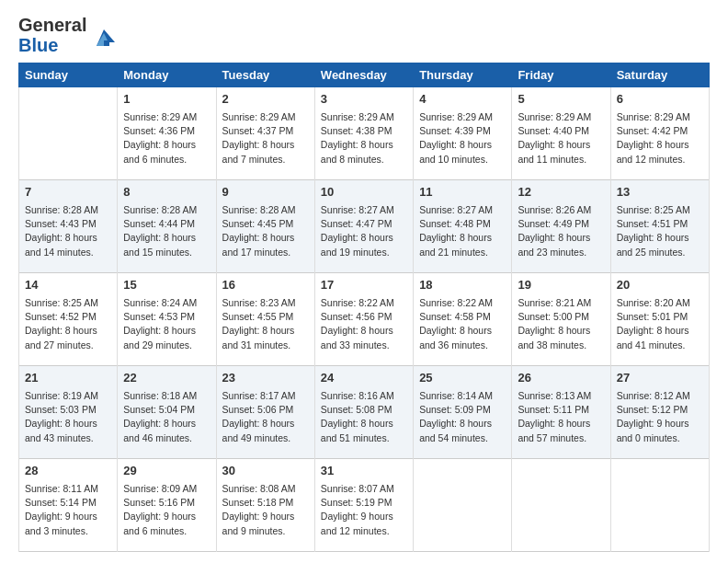  What do you see at coordinates (364, 224) in the screenshot?
I see `cell-sunset: Sunset: 4:47 PM` at bounding box center [364, 224].